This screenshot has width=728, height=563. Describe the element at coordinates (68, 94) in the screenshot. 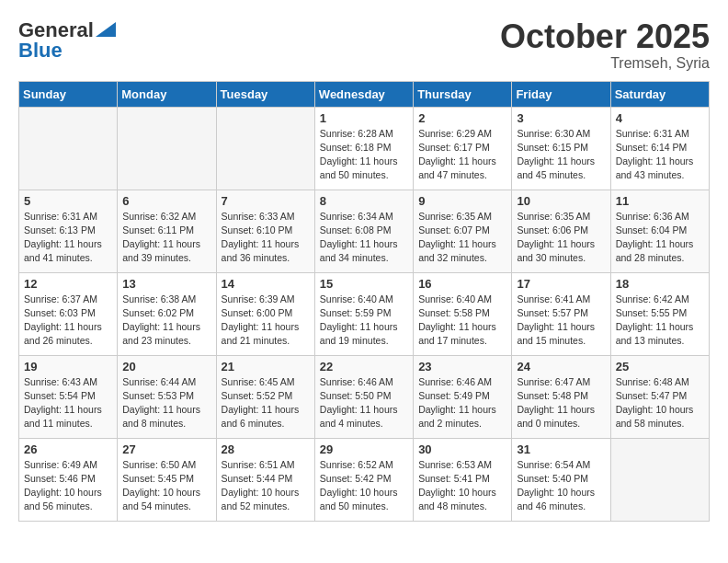

I see `weekday-header-sunday: Sunday` at that location.